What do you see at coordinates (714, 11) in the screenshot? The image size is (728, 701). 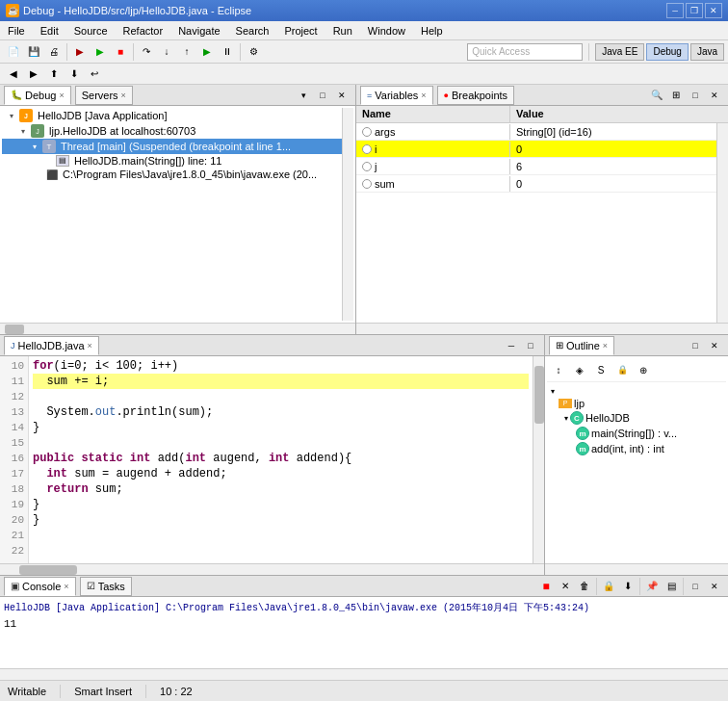 I see `close-button` at bounding box center [714, 11].